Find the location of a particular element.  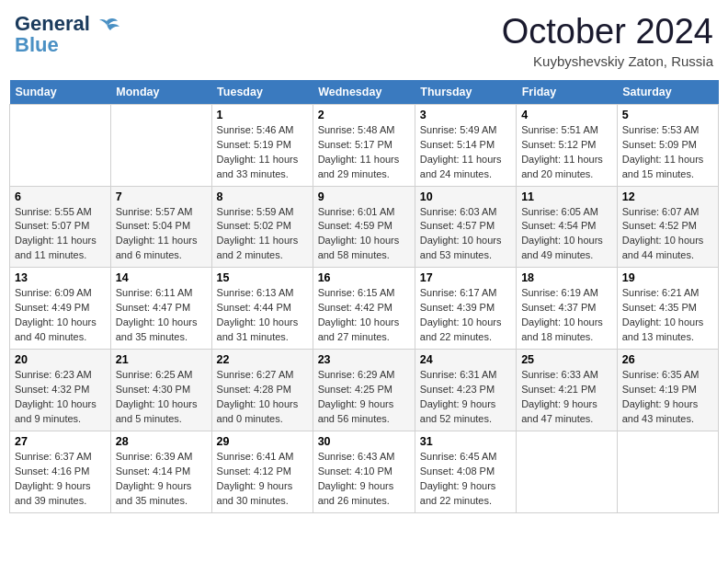

day-number: 19 is located at coordinates (667, 278).